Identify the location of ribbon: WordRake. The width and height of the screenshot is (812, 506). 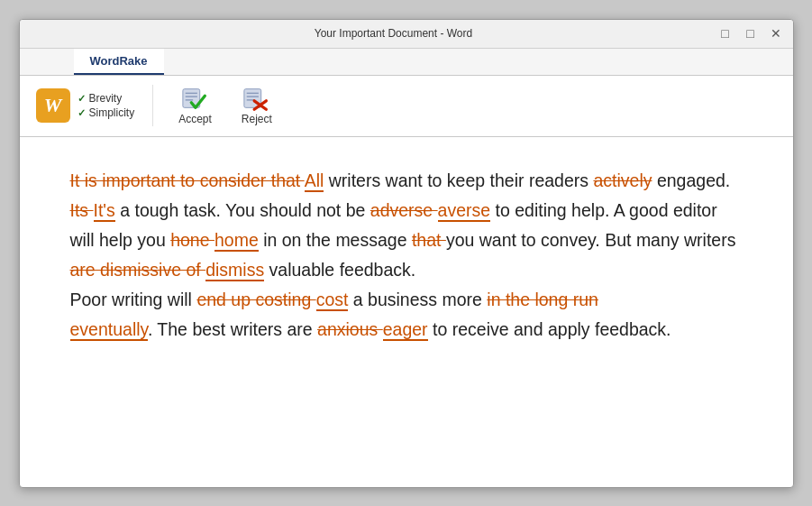
(406, 62).